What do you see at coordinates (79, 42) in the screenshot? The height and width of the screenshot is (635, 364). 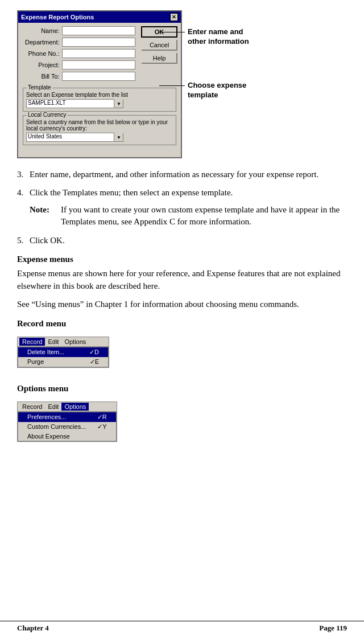 I see `department-row: Department:` at bounding box center [79, 42].